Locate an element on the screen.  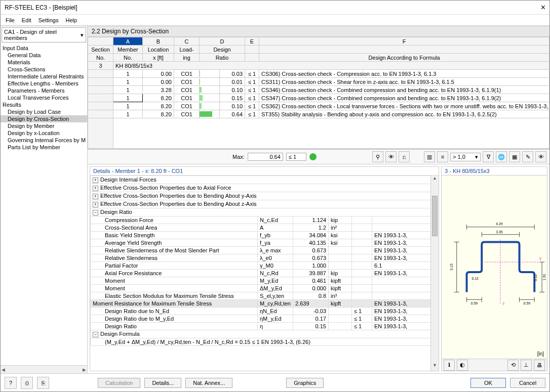
menu-edit: Edit is located at coordinates (26, 20).